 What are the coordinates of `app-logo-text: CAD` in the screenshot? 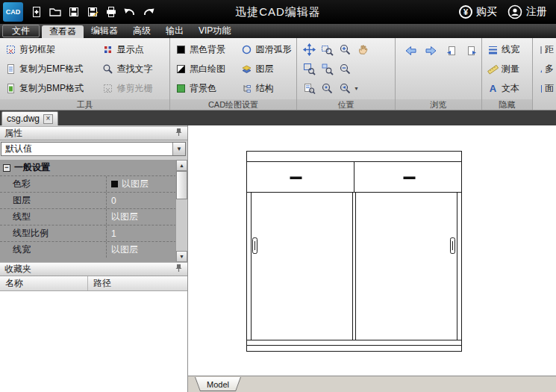 It's located at (13, 12).